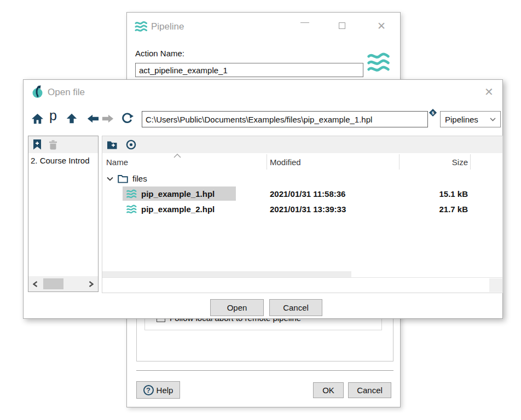 Image resolution: width=521 pixels, height=420 pixels. Describe the element at coordinates (328, 390) in the screenshot. I see `ok-button: OK` at that location.